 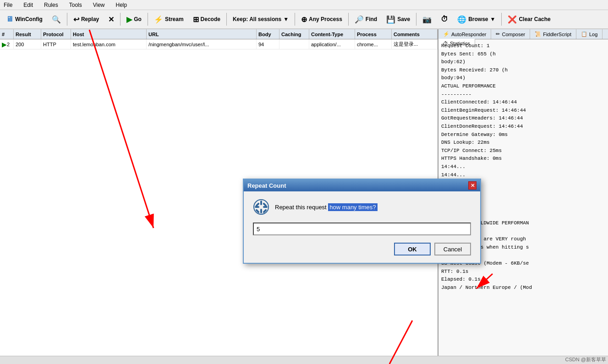 What do you see at coordinates (326, 207) in the screenshot?
I see `dialog-prompt-text: Repeat this request how many times?` at bounding box center [326, 207].